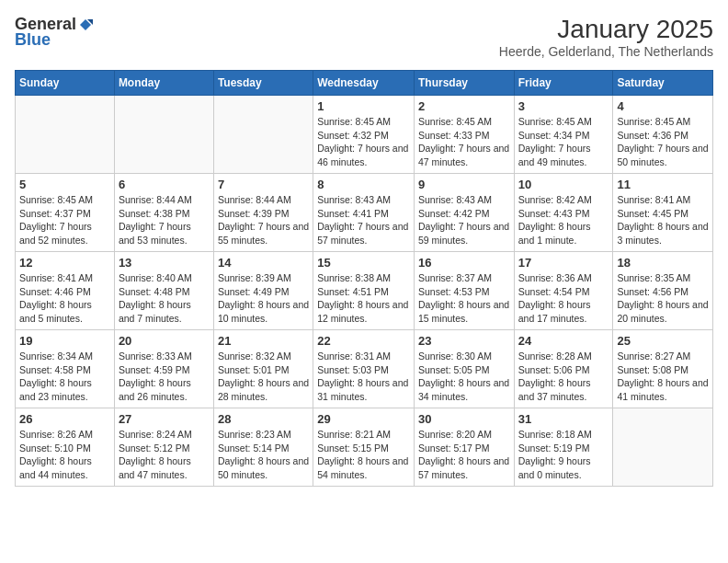 The image size is (728, 563). Describe the element at coordinates (564, 107) in the screenshot. I see `cell-day-number: 3` at that location.